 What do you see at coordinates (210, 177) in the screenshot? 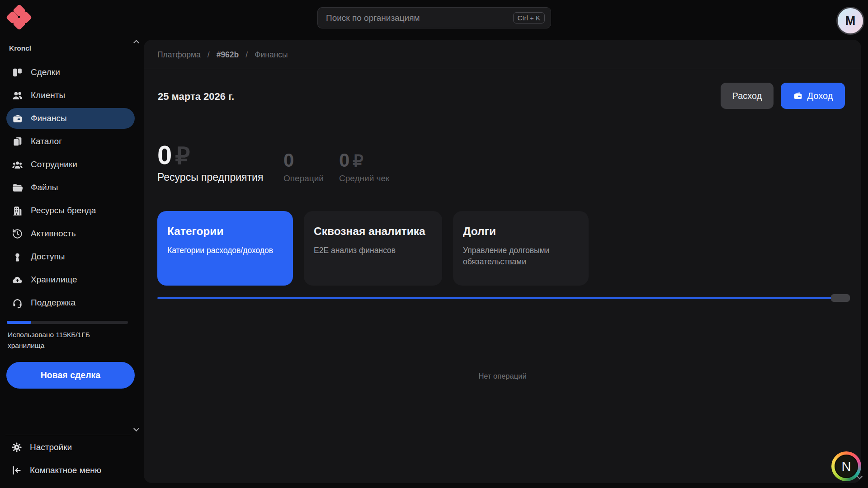
I see `stat-label: Ресурсы предприятия` at bounding box center [210, 177].